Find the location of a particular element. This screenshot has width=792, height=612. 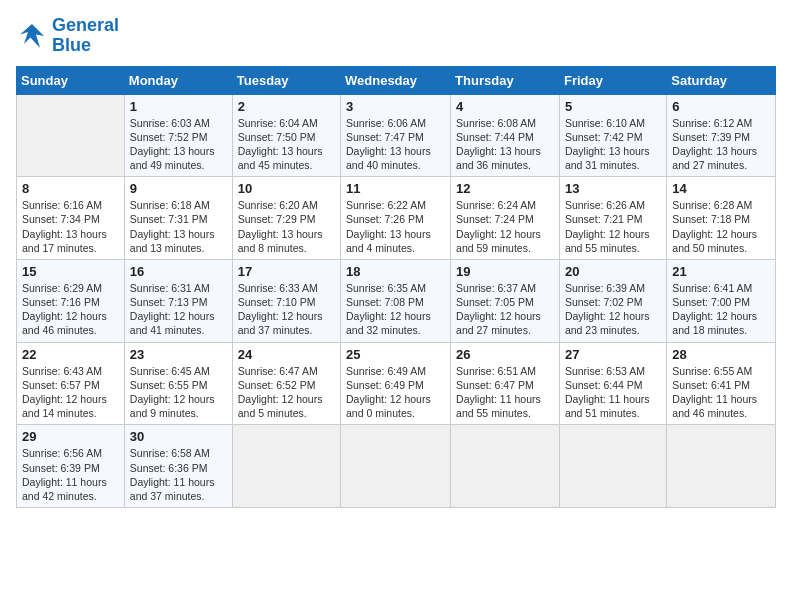

day-cell: 14Sunrise: 6:28 AMSunset: 7:18 PMDayligh… is located at coordinates (722, 218).